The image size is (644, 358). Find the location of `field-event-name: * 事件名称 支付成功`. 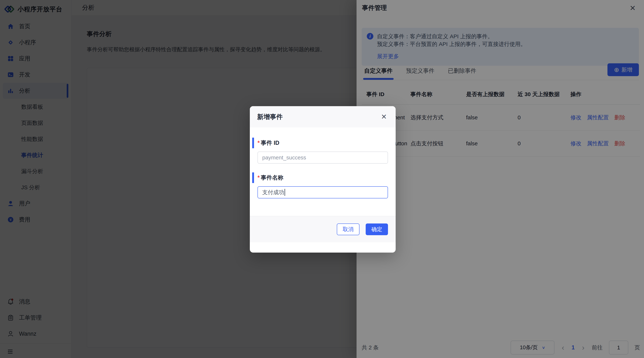

field-event-name: * 事件名称 支付成功 is located at coordinates (323, 185).